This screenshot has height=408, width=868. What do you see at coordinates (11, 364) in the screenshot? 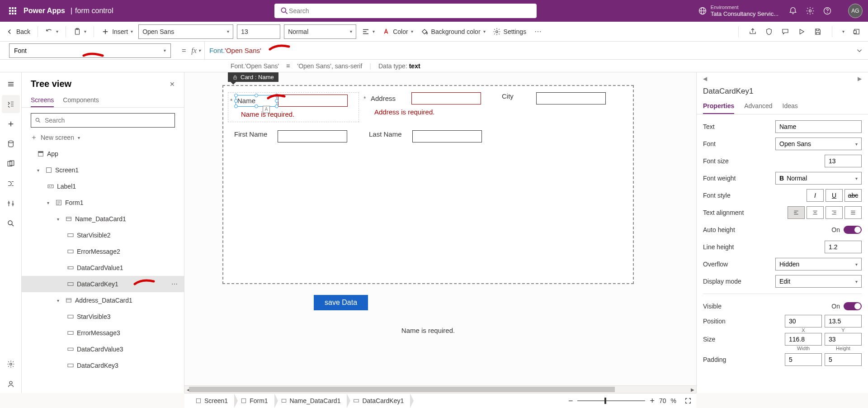
I see `rail-settings-icon` at bounding box center [11, 364].